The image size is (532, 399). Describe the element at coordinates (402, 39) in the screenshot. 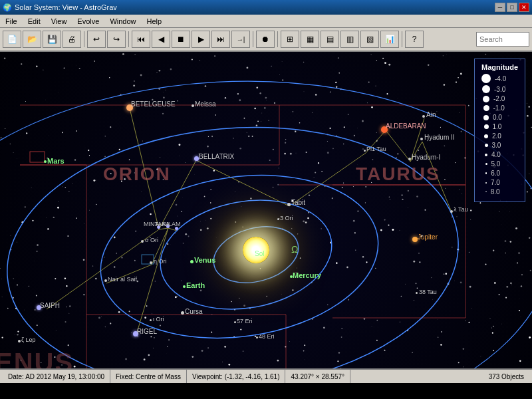

I see `sep5` at that location.